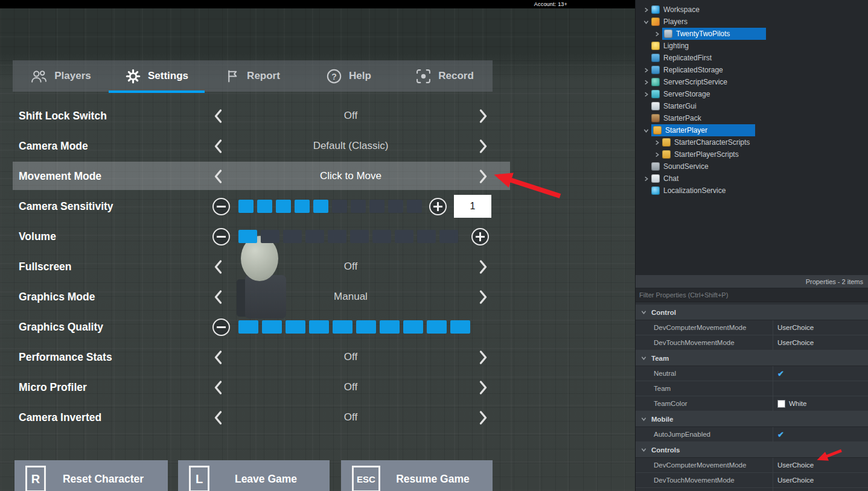  I want to click on explorer-item-localizationservice: LocalizationService, so click(752, 191).